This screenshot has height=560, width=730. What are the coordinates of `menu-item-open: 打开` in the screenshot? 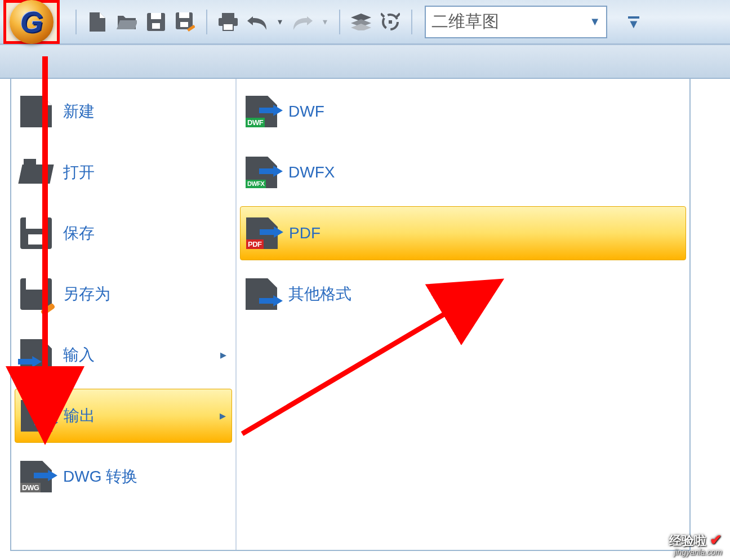 It's located at (123, 172).